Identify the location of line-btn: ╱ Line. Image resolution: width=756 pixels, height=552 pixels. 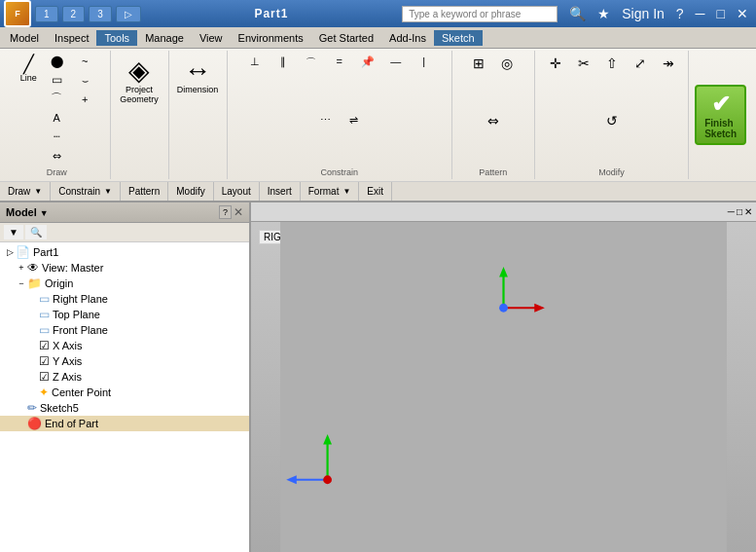
(28, 80).